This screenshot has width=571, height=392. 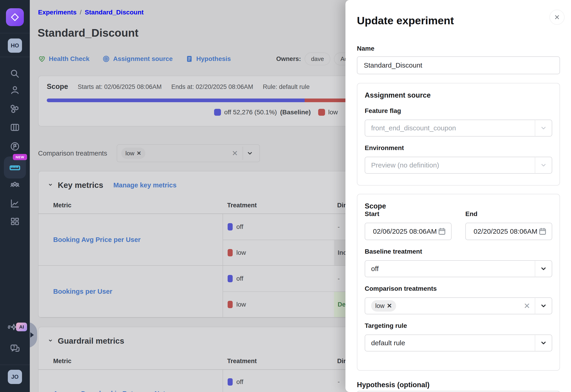 I want to click on scope-rule: Rule: default rule, so click(x=286, y=87).